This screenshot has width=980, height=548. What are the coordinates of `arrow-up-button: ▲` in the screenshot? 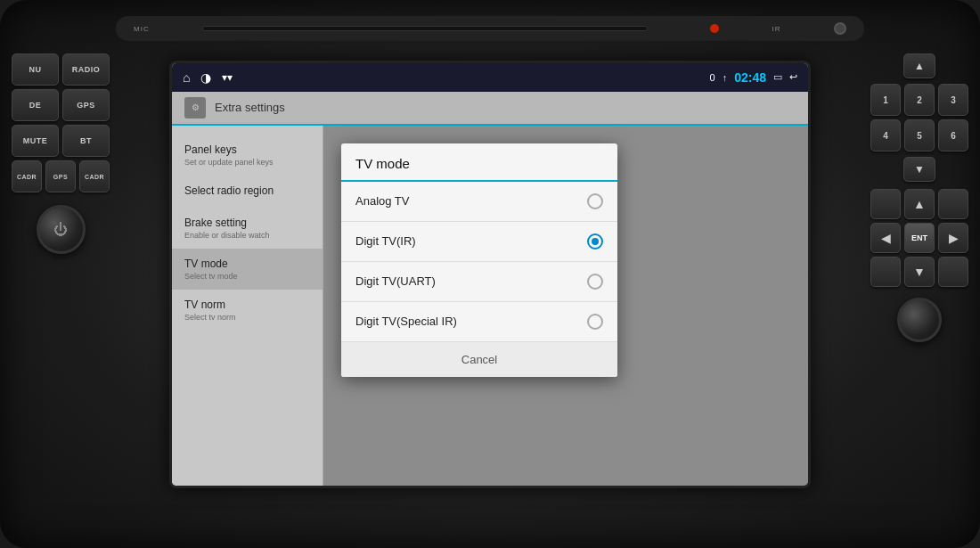 It's located at (919, 66).